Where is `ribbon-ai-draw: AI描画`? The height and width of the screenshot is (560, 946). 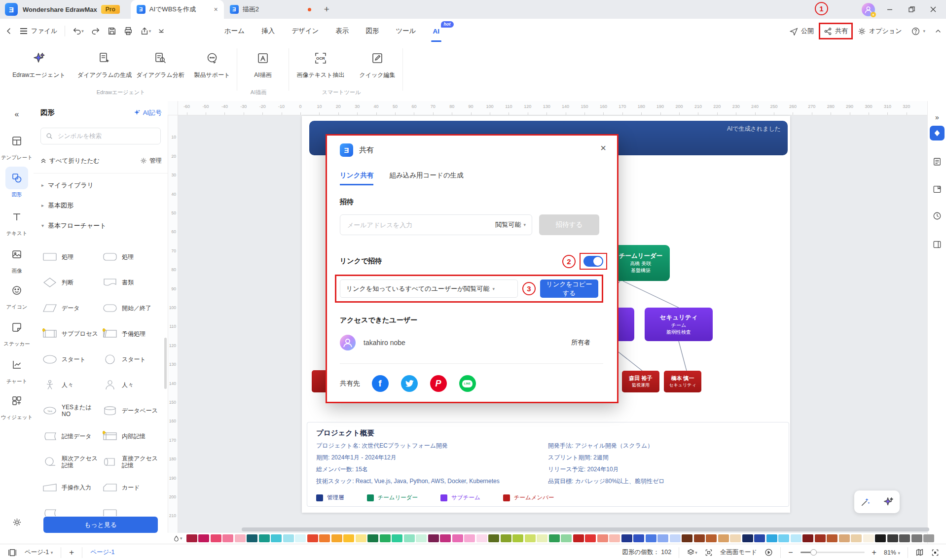 ribbon-ai-draw: AI描画 is located at coordinates (263, 63).